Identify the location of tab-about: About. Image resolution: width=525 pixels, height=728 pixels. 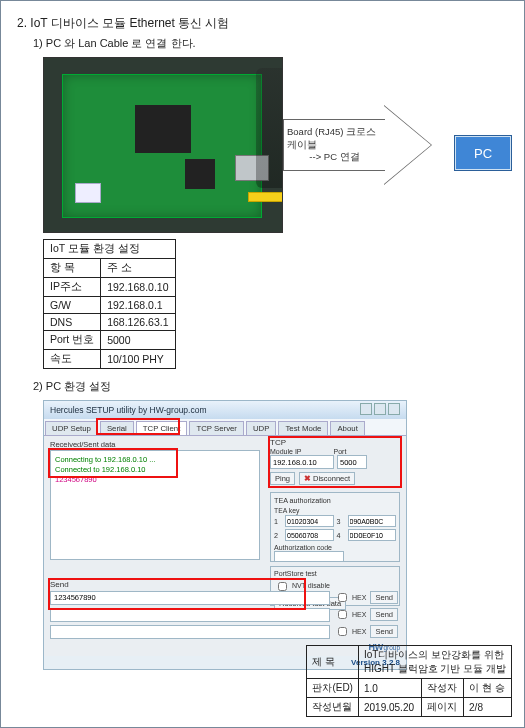
(347, 428).